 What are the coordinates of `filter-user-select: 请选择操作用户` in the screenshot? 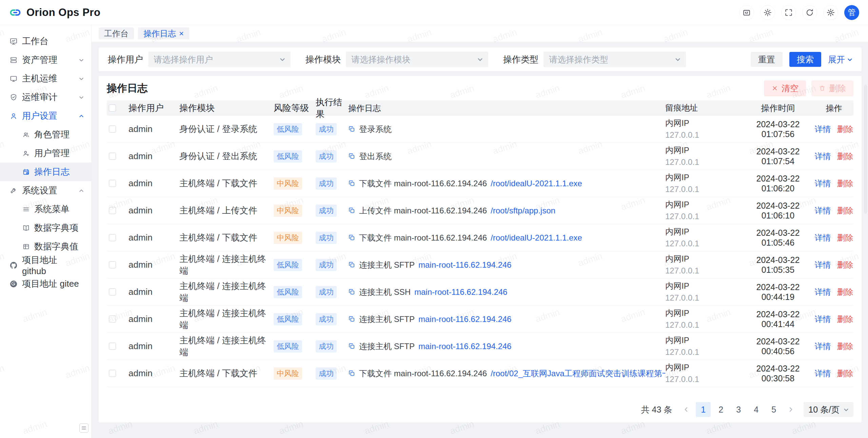 It's located at (219, 59).